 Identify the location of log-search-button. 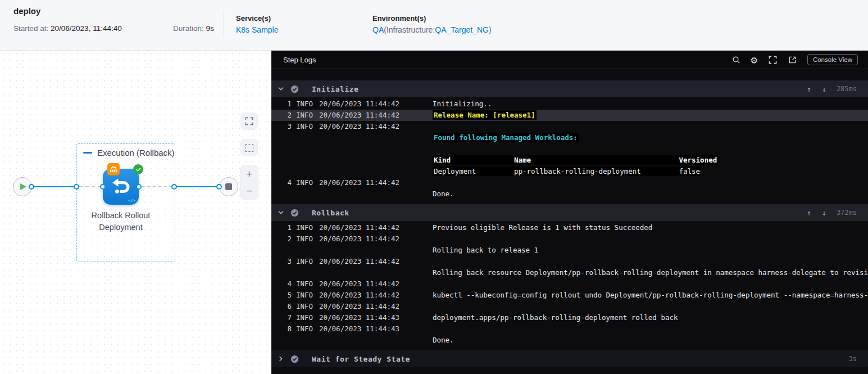
(736, 60).